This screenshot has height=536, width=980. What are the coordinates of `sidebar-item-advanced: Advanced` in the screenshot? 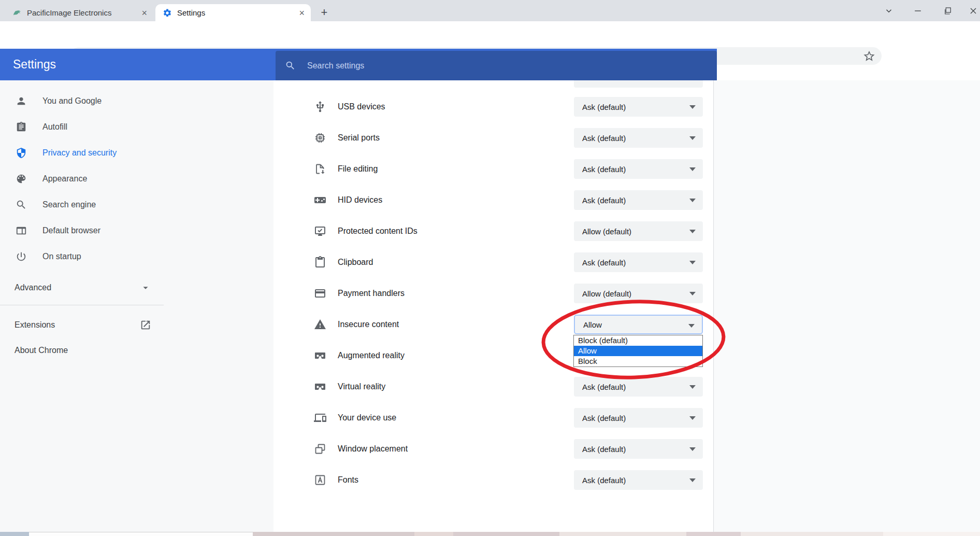 It's located at (33, 288).